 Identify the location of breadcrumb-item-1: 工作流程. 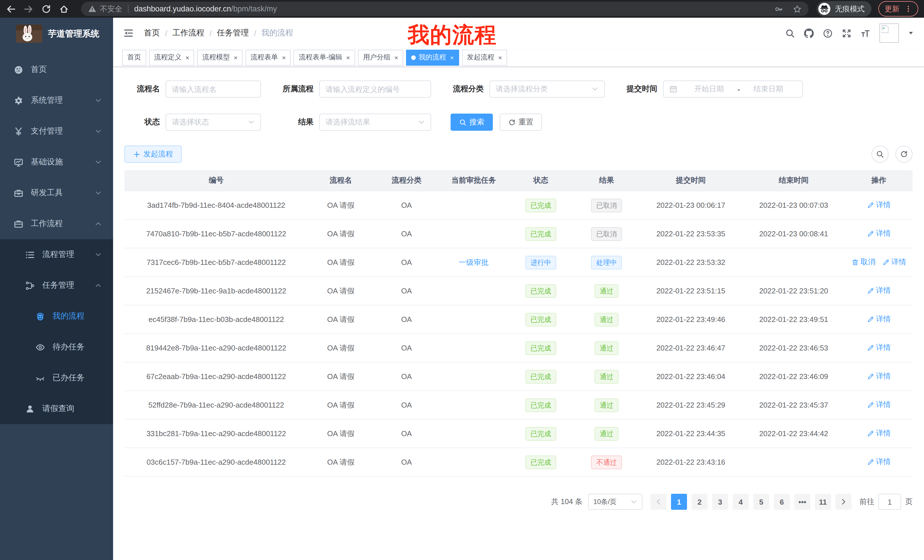
(188, 33).